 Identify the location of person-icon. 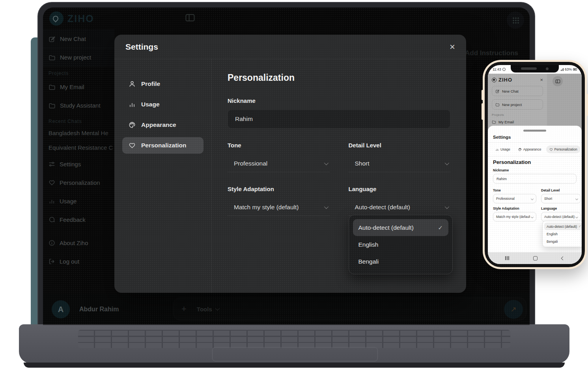
(132, 84).